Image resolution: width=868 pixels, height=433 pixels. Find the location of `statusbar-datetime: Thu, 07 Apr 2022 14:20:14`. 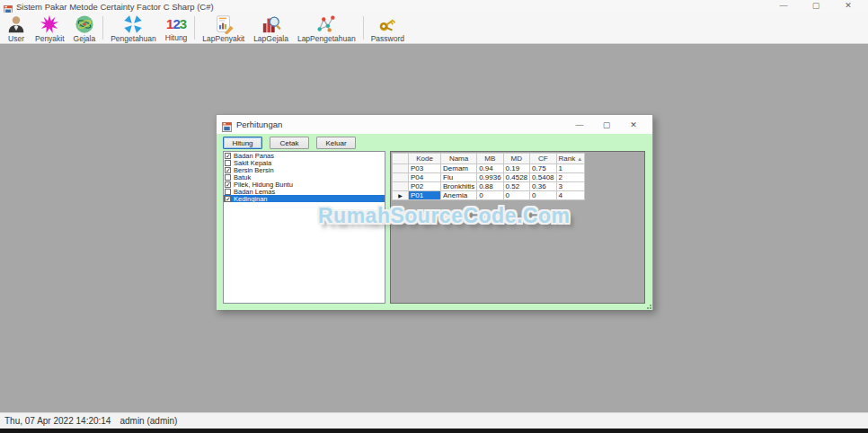

statusbar-datetime: Thu, 07 Apr 2022 14:20:14 is located at coordinates (58, 420).